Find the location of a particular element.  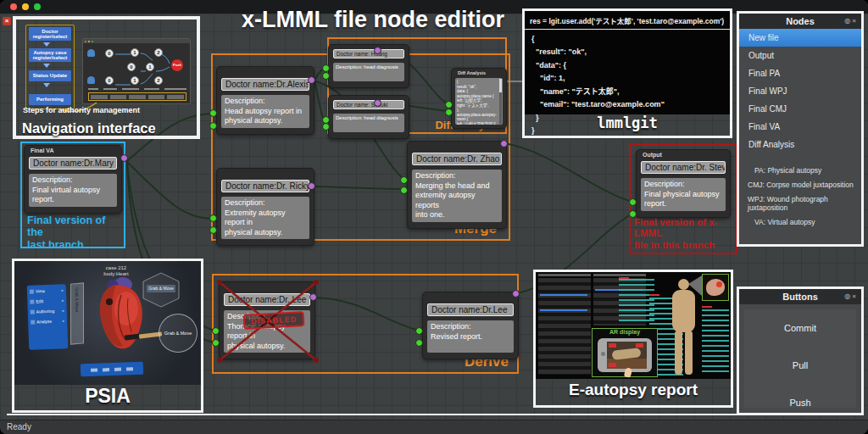

commit-circle: 1 is located at coordinates (135, 53).